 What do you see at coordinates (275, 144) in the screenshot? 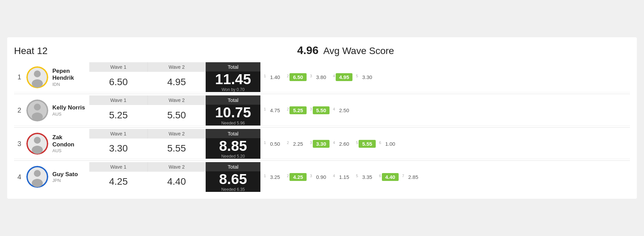
I see `wave-score-badge: 0.50` at bounding box center [275, 144].